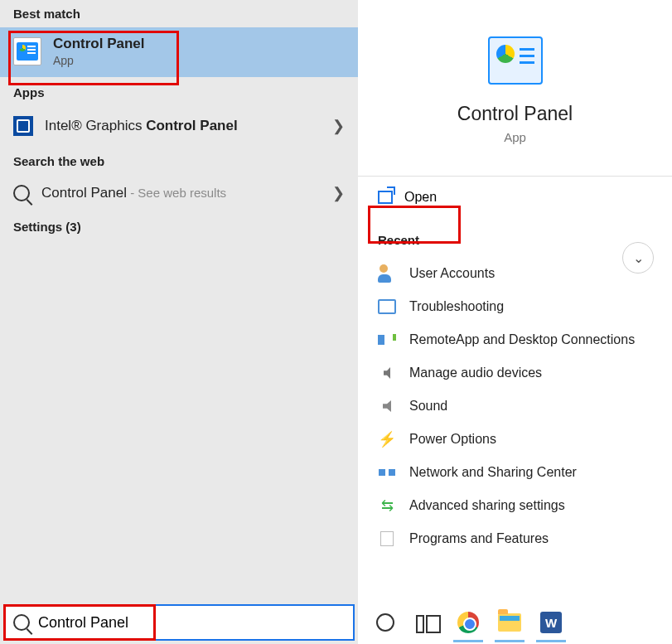  I want to click on recent-item-label: Sound, so click(428, 406).